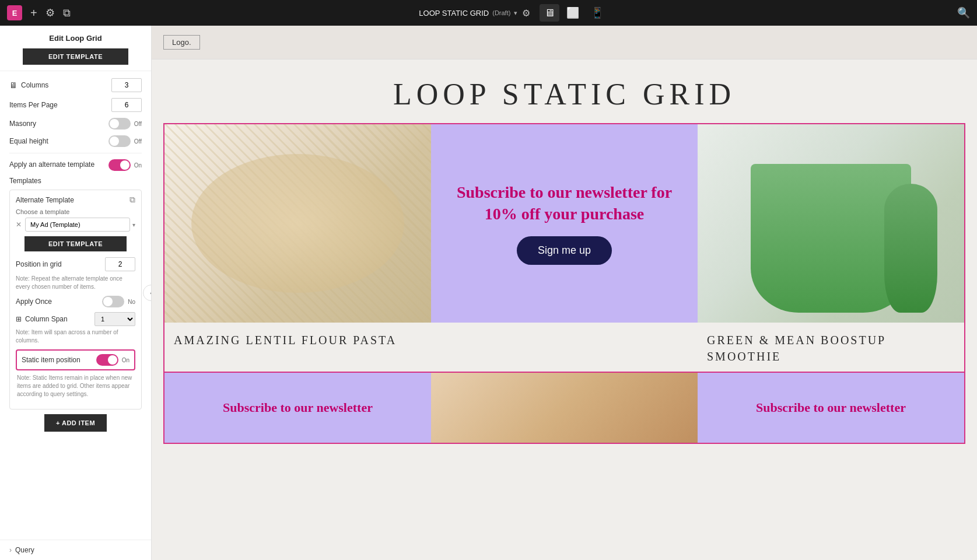  What do you see at coordinates (113, 360) in the screenshot?
I see `static-item-toggle-wrap: On` at bounding box center [113, 360].